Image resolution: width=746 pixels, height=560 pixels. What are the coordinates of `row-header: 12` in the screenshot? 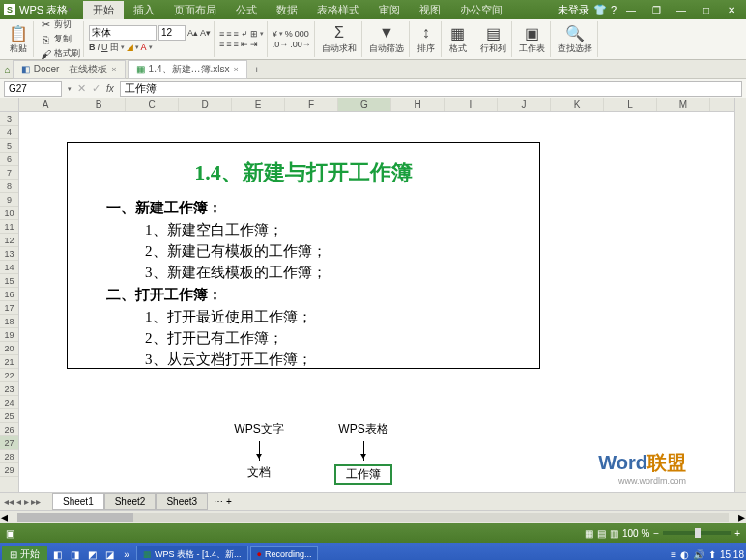 It's located at (10, 240).